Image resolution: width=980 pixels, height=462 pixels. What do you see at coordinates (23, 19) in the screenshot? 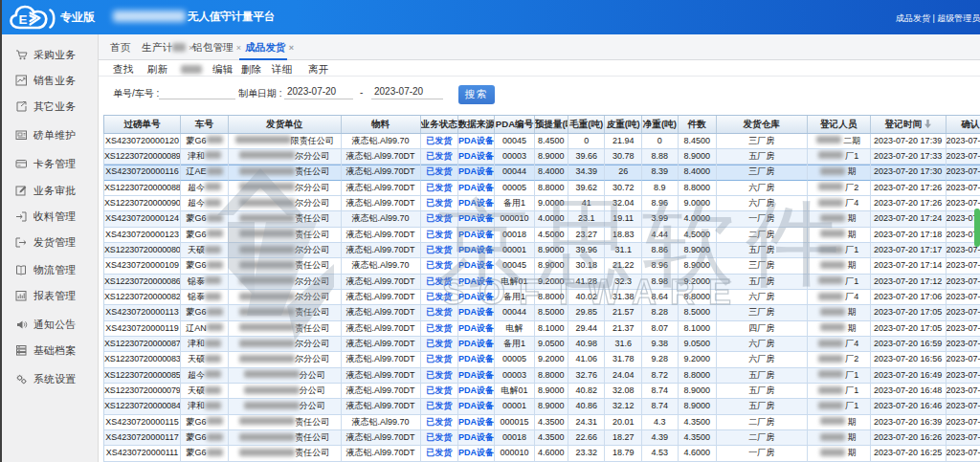
I see `svg-text: E` at bounding box center [23, 19].